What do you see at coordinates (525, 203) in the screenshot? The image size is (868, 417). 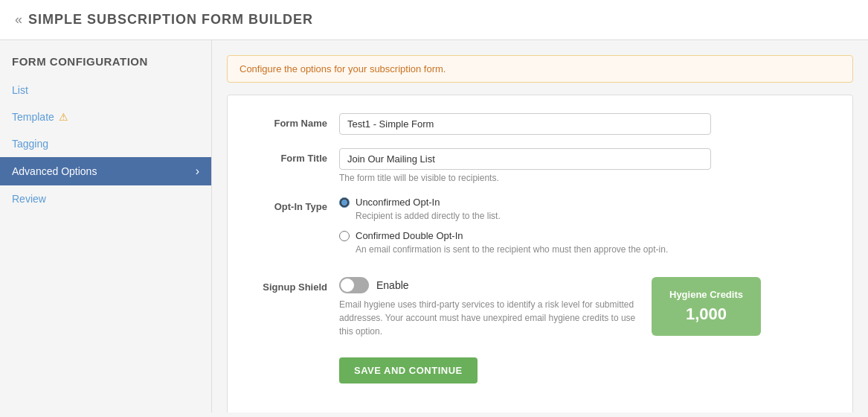 I see `optin-unconfirmed-option: Unconfirmed Opt-In` at bounding box center [525, 203].